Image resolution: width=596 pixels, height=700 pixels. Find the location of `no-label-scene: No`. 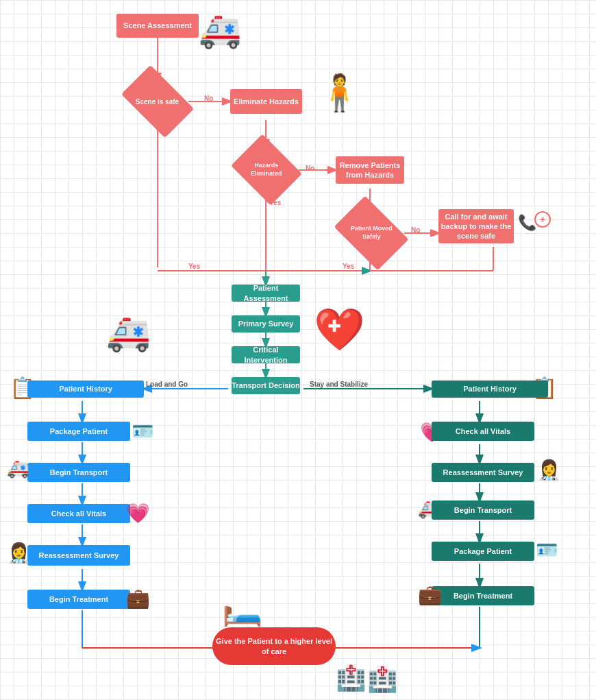

no-label-scene: No is located at coordinates (208, 99).